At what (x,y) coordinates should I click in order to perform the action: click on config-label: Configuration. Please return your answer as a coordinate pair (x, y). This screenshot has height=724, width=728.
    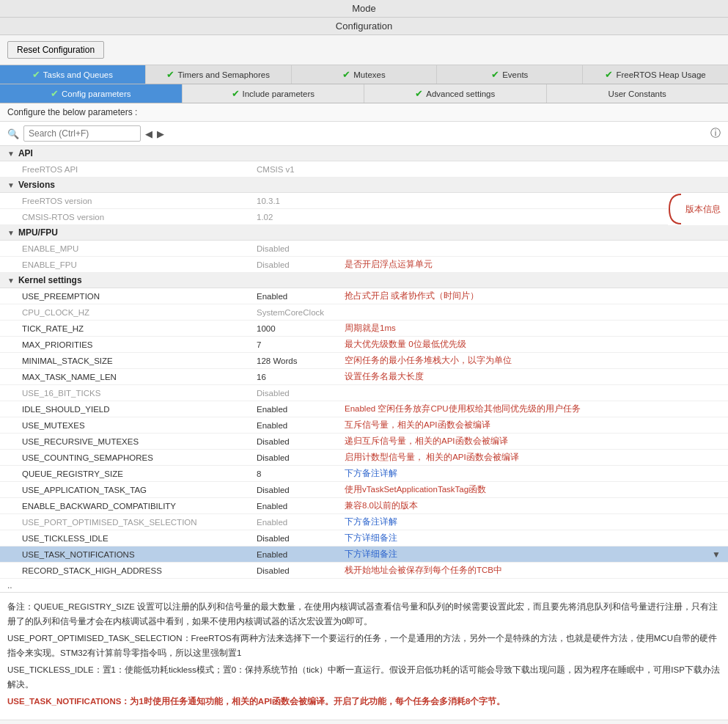
    Looking at the image, I should click on (364, 26).